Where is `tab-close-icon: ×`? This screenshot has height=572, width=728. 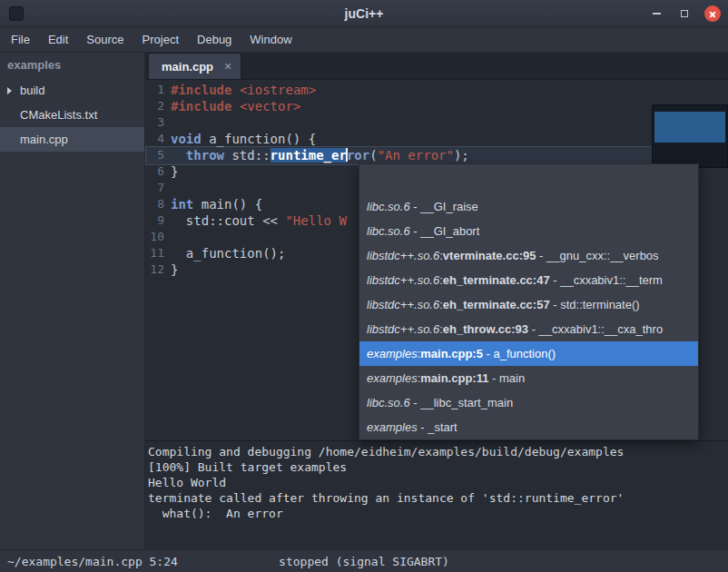 tab-close-icon: × is located at coordinates (228, 66).